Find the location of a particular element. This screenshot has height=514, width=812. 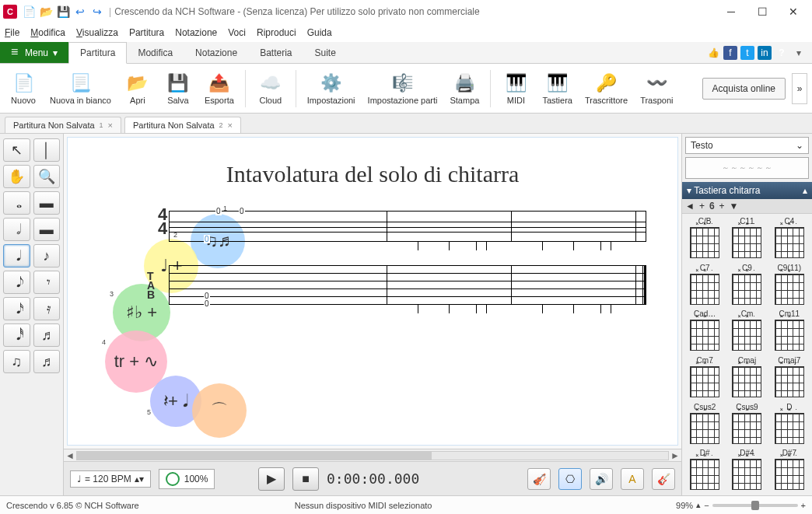

fret-plus-icon: + is located at coordinates (702, 206).